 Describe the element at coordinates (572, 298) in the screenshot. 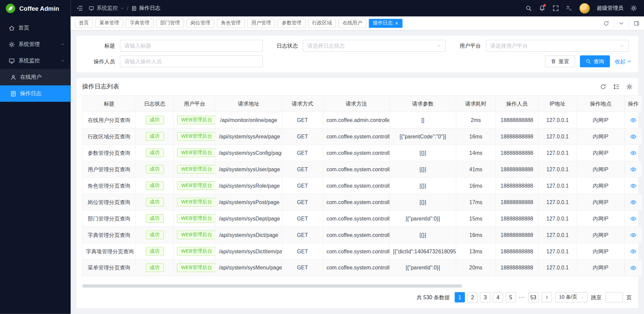

I see `page-size-select: 10 条/页` at that location.